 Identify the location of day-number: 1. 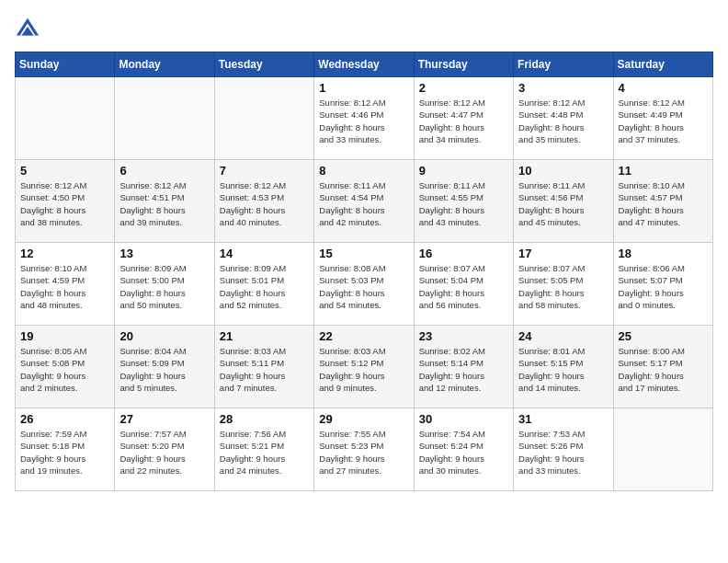
(364, 88).